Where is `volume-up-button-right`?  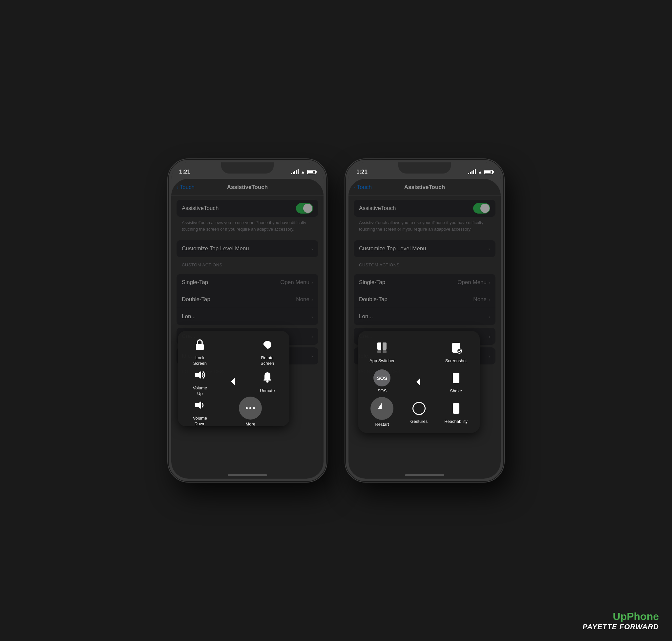
volume-up-button-right is located at coordinates (346, 241).